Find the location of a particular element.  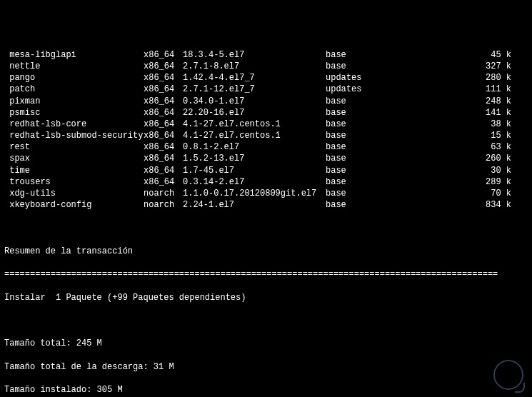

pkg-size: 248 k is located at coordinates (490, 101).